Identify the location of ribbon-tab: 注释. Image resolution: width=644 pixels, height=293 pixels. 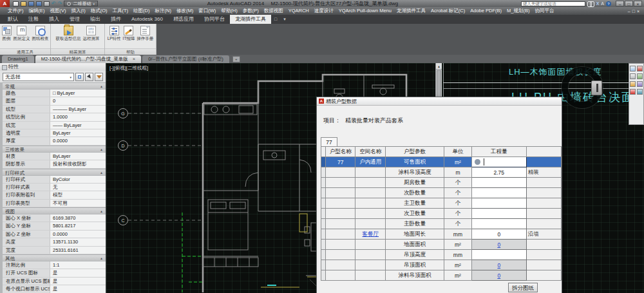
(33, 19).